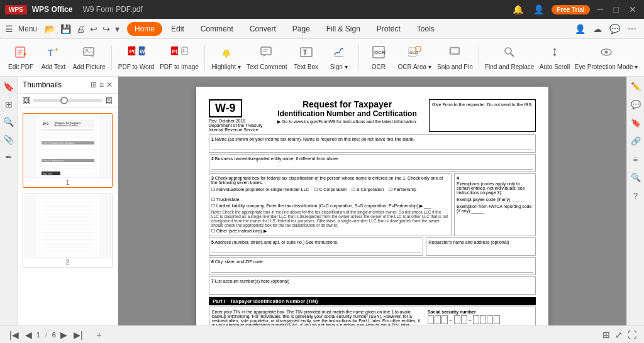 Image resolution: width=644 pixels, height=343 pixels. I want to click on undo-icon: ↩, so click(94, 29).